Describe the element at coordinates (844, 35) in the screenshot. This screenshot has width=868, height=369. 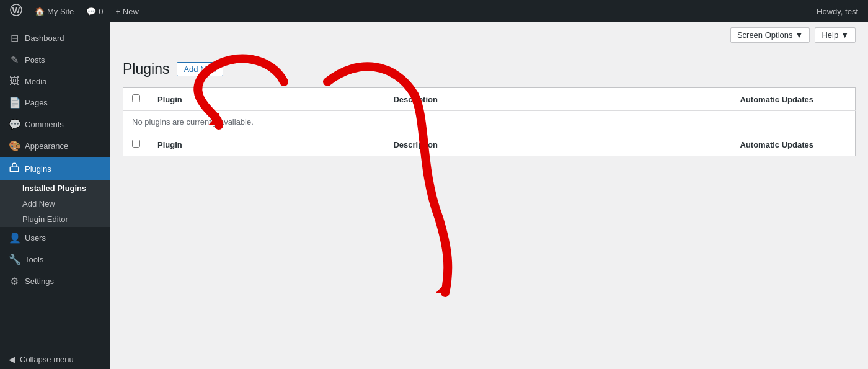
I see `help-arrow-icon: ▼` at that location.